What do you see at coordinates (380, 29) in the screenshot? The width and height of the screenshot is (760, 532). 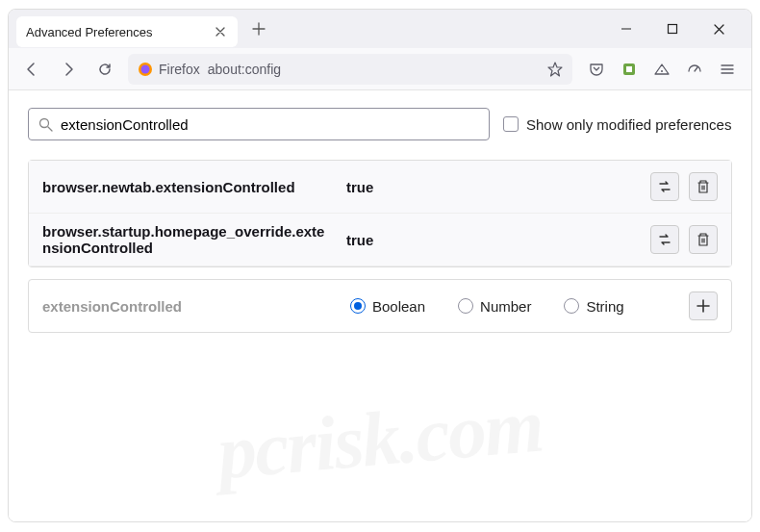 I see `titlebar: Advanced Preferences` at bounding box center [380, 29].